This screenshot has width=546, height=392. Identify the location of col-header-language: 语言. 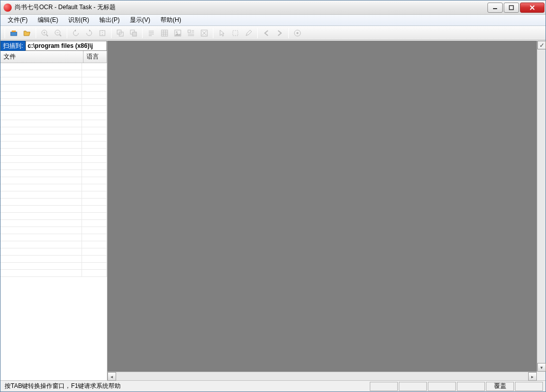
(95, 57).